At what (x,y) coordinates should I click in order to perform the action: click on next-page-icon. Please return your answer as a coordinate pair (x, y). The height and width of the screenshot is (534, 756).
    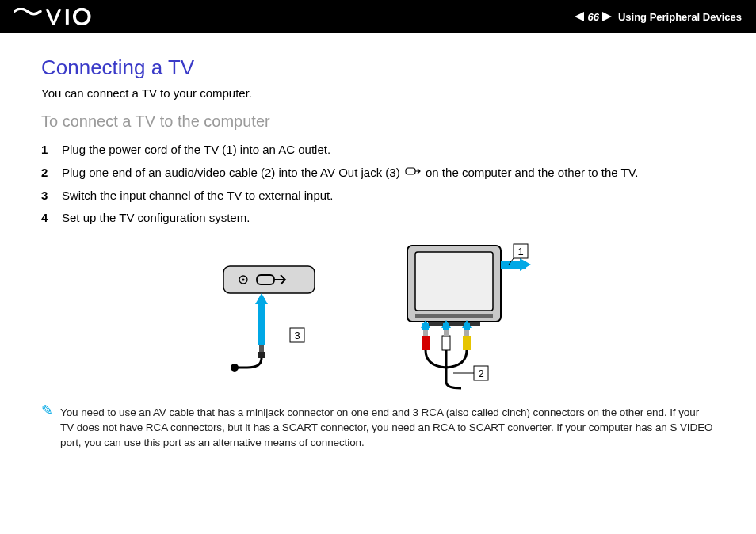
    Looking at the image, I should click on (607, 17).